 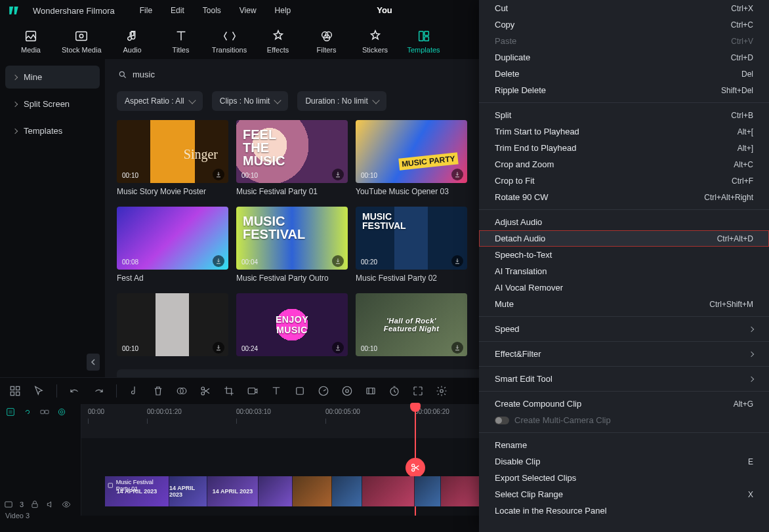 I want to click on menu-tools: Tools, so click(x=212, y=10).